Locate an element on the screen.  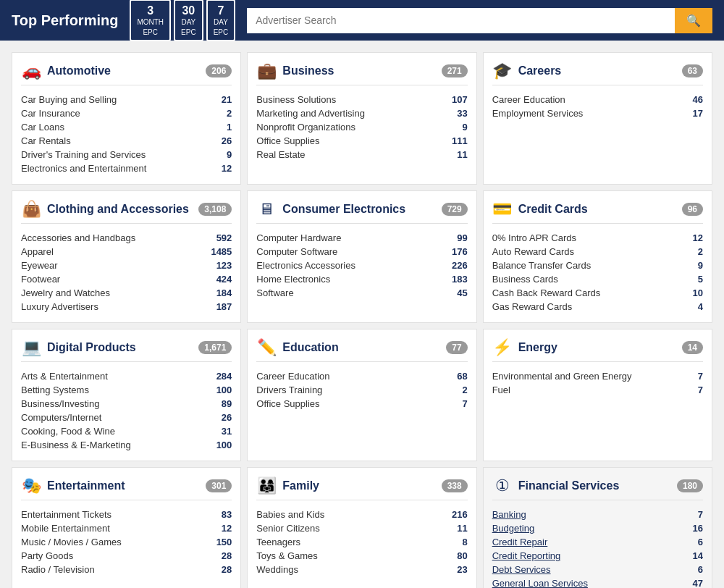
careers-icon: 🎓 is located at coordinates (502, 71).